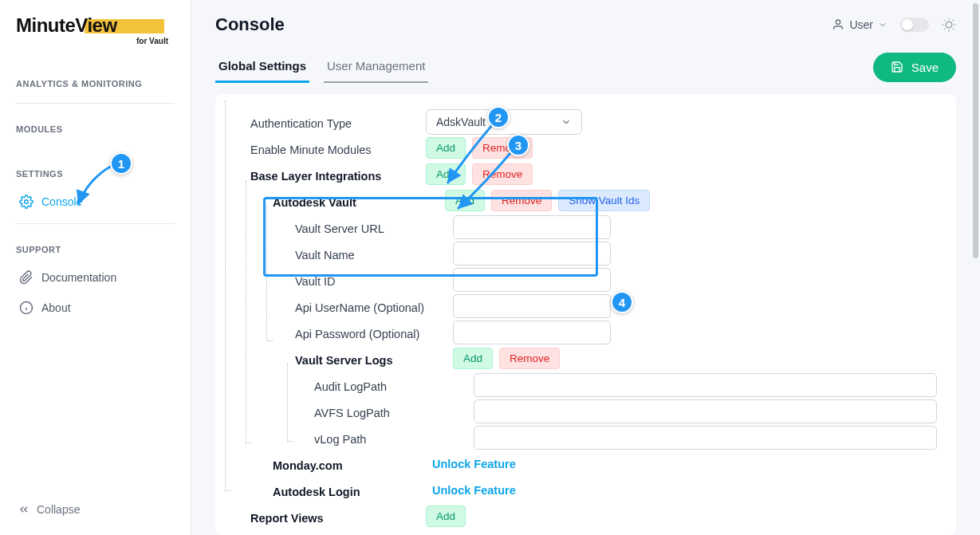 The height and width of the screenshot is (535, 980). Describe the element at coordinates (96, 202) in the screenshot. I see `sidebar-item-console: Console` at that location.